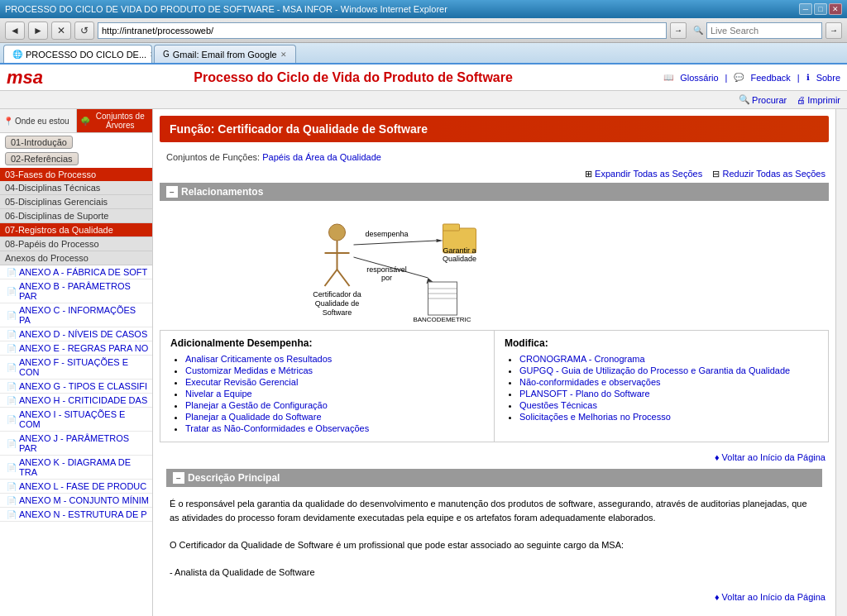 This screenshot has height=616, width=847. Describe the element at coordinates (76, 443) in the screenshot. I see `sidebar-item-anexo-j: 📄 ANEXO J - PARÂMETROS PAR` at that location.